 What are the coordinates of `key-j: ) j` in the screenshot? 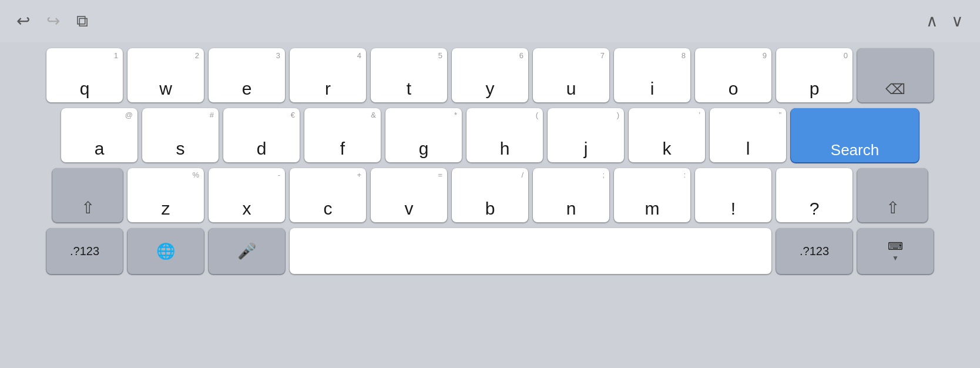 It's located at (586, 135).